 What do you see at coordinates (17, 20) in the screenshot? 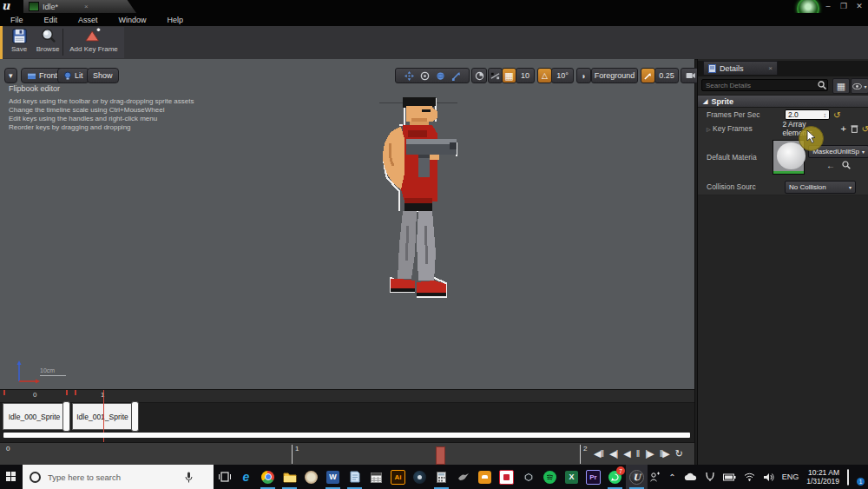
I see `menu-file: File` at bounding box center [17, 20].